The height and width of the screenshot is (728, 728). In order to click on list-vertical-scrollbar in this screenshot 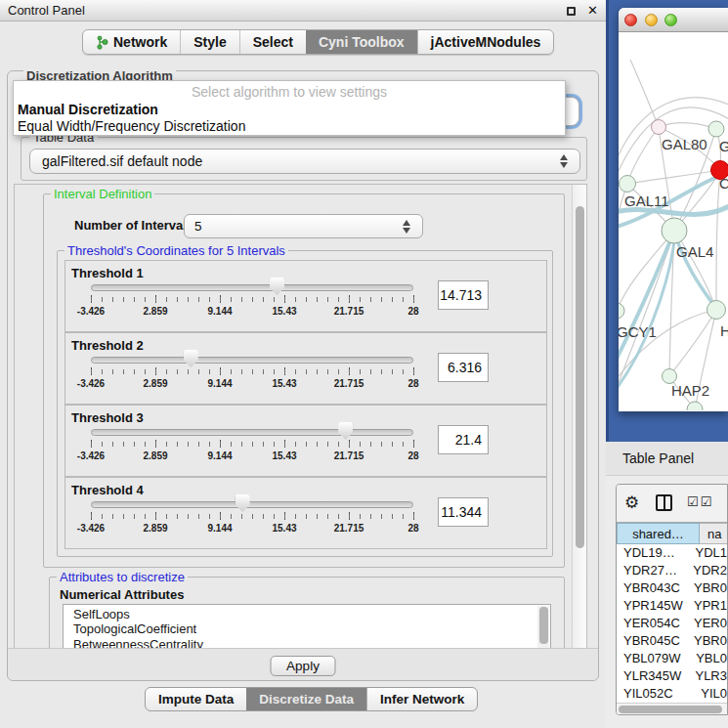, I will do `click(543, 627)`.